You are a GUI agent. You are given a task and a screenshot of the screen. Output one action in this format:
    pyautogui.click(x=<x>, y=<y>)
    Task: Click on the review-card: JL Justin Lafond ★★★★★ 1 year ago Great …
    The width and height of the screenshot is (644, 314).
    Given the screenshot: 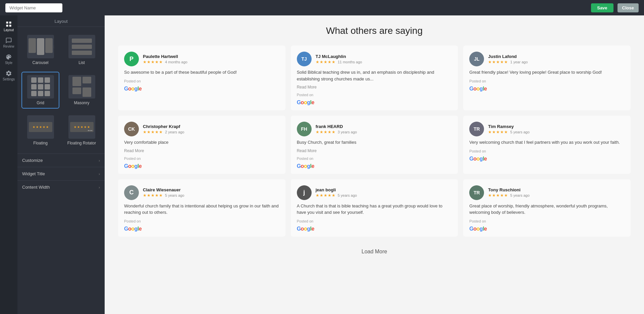 What is the action you would take?
    pyautogui.click(x=547, y=78)
    